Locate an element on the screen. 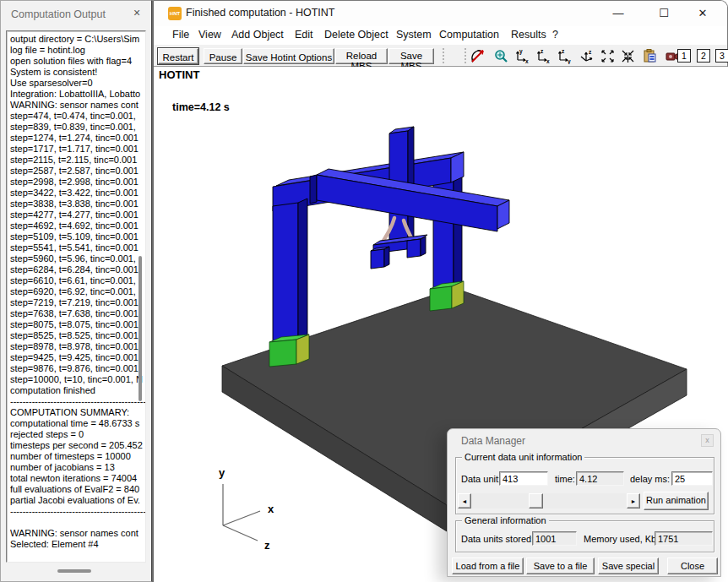 This screenshot has width=728, height=582. delay-input: 25 is located at coordinates (693, 478).